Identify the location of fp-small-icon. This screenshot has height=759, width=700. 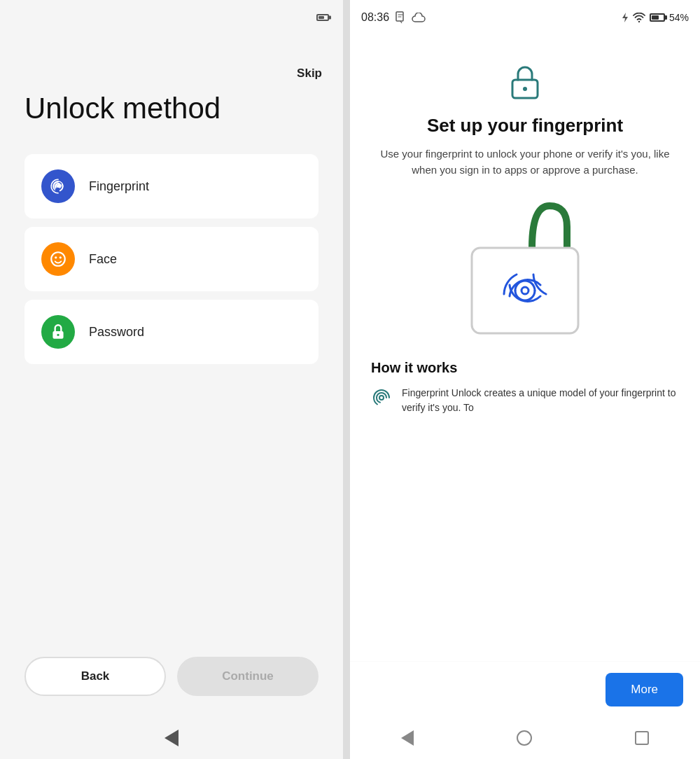
(382, 399).